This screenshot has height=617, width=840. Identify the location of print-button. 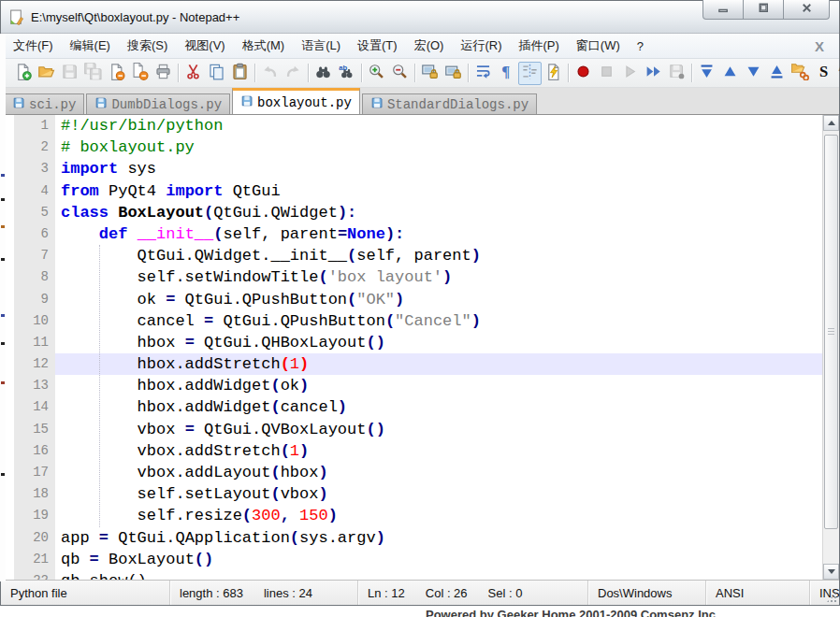
(163, 73).